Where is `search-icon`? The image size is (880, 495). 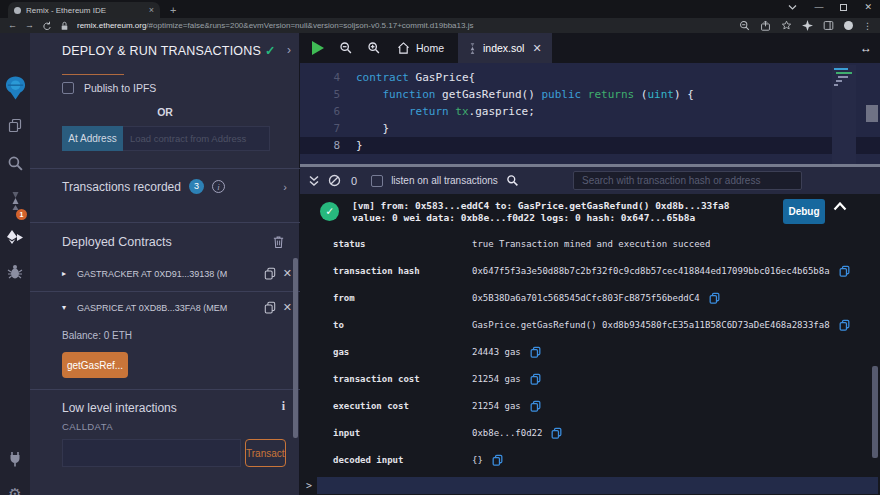
search-icon is located at coordinates (15, 164).